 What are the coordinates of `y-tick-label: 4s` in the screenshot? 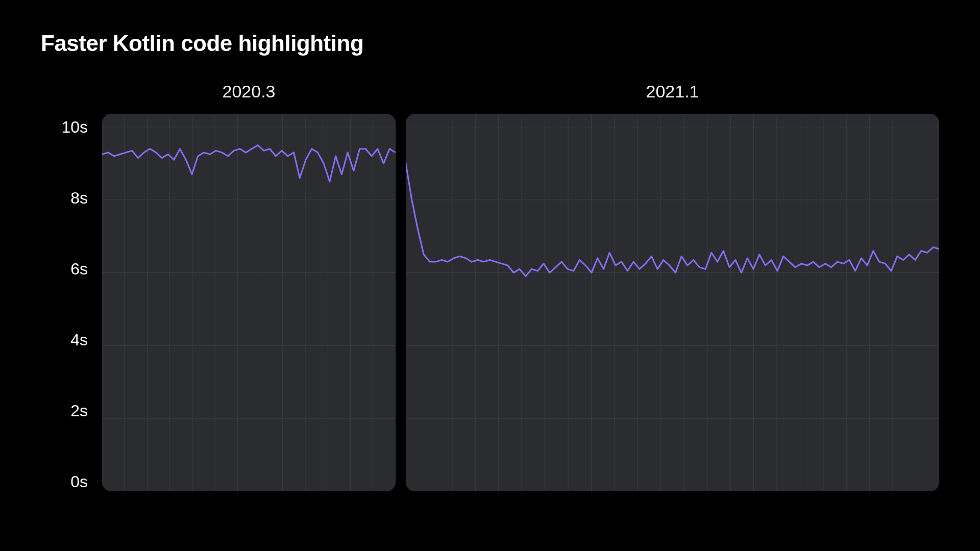 It's located at (79, 340).